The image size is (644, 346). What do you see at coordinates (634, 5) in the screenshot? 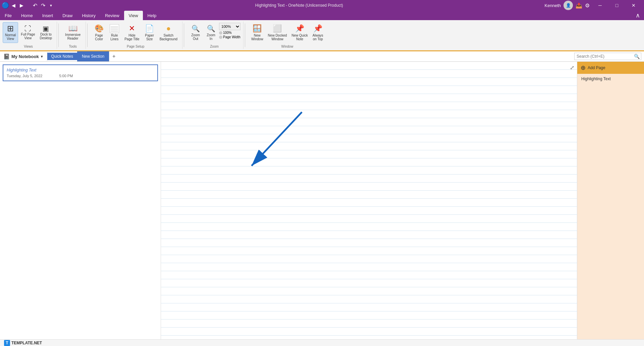
I see `close-btn: ✕` at bounding box center [634, 5].